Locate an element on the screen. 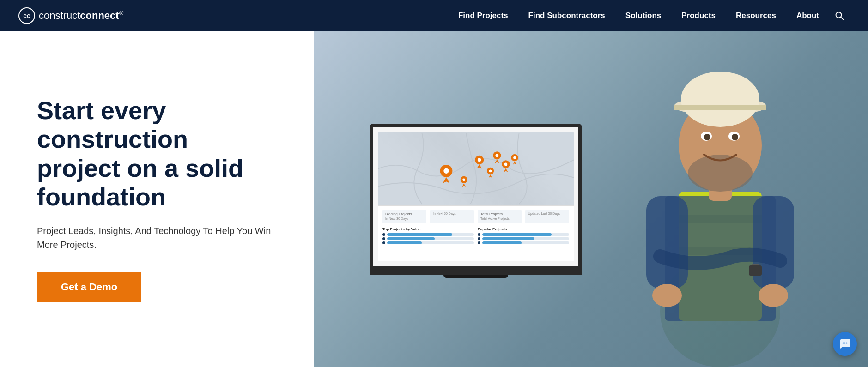 This screenshot has height=367, width=868. popular-projects-label: Popular Projects is located at coordinates (523, 229).